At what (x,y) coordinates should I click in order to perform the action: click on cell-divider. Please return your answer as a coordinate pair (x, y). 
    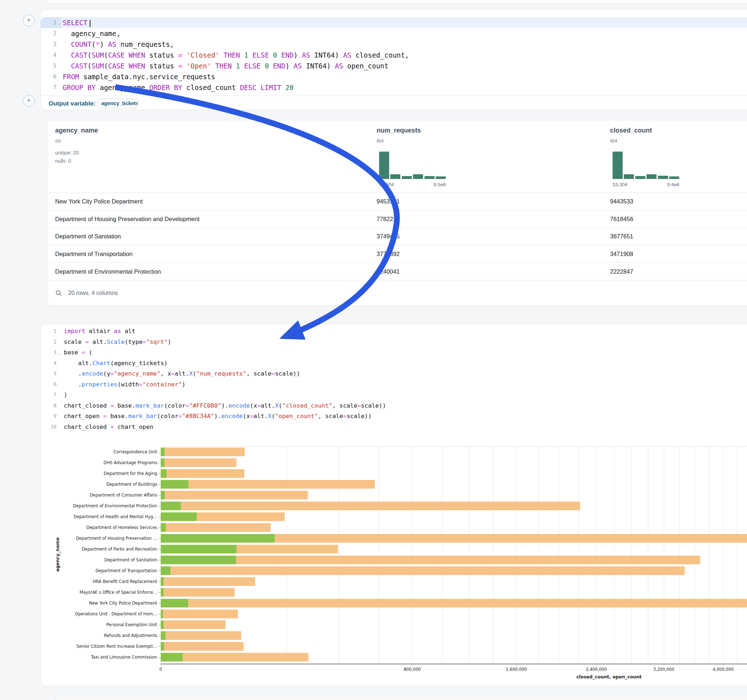
    Looking at the image, I should click on (394, 95).